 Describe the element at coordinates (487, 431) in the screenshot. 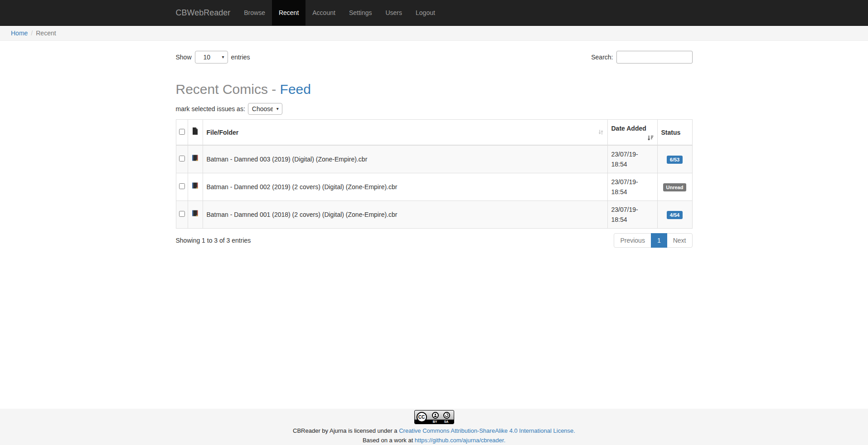

I see `license-link: Creative Commons Attribution-ShareAlike …` at that location.